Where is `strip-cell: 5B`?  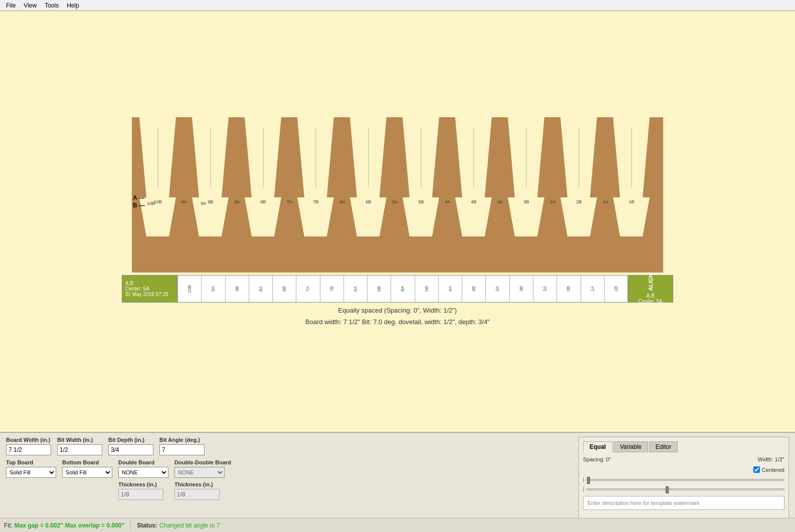 strip-cell: 5B is located at coordinates (426, 289).